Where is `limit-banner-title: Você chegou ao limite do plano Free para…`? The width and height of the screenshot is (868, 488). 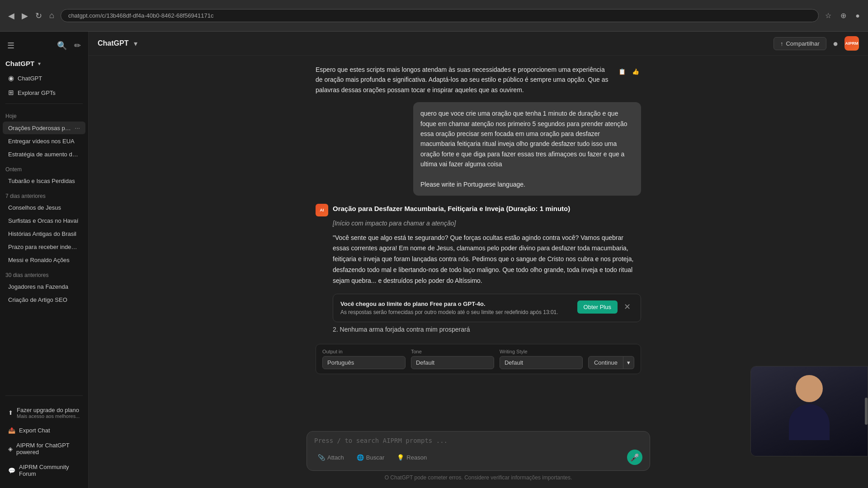
limit-banner-title: Você chegou ao limite do plano Free para… is located at coordinates (449, 304).